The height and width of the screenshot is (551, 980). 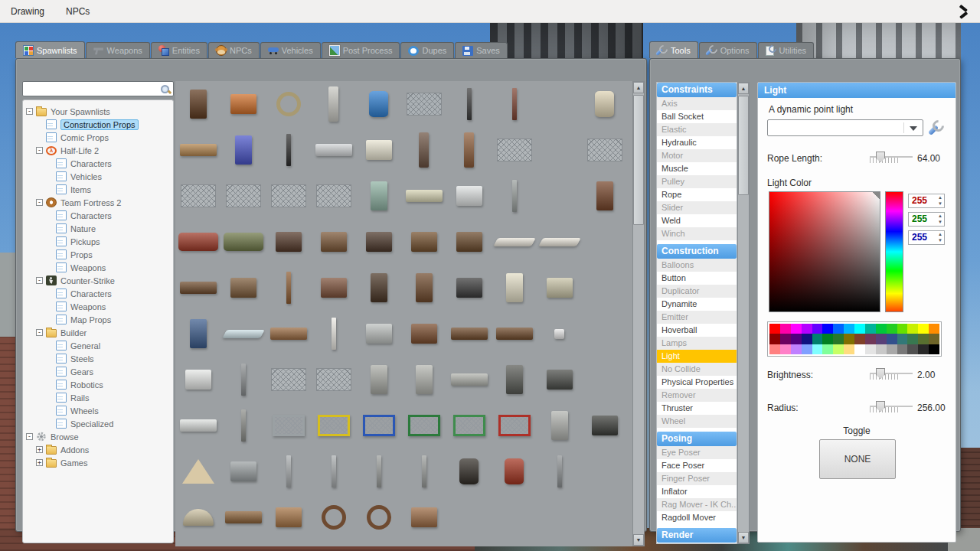 What do you see at coordinates (560, 471) in the screenshot?
I see `prop-pole` at bounding box center [560, 471].